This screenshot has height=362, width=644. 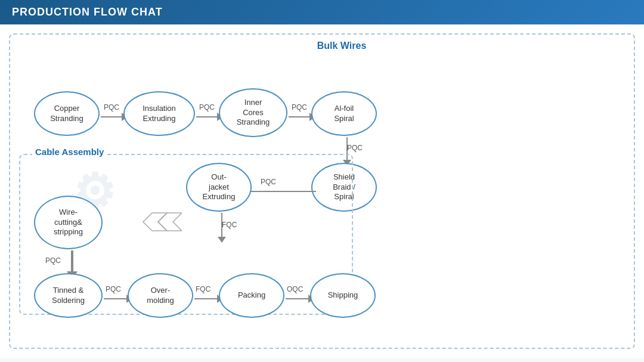 I want to click on pqc-label-2: PQC, so click(x=207, y=107).